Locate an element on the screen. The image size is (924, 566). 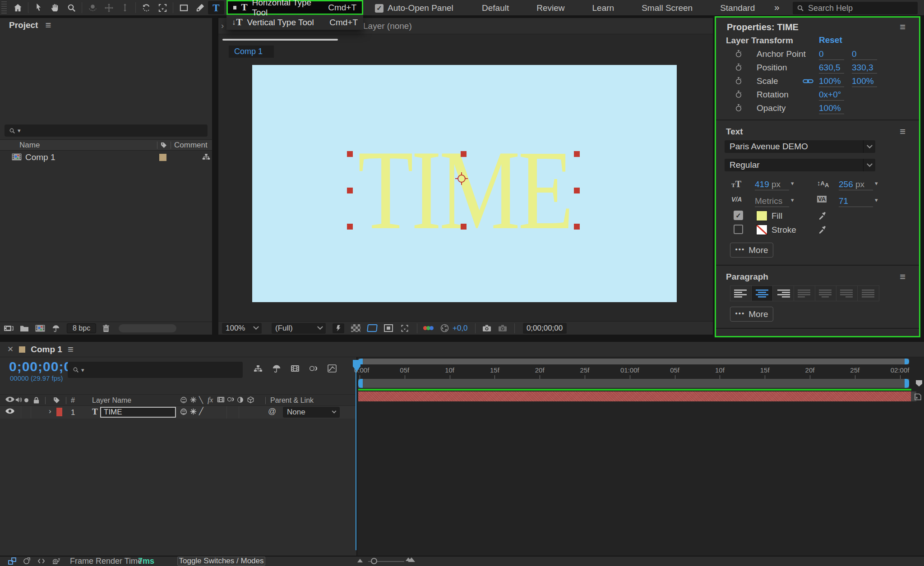
align-right-button is located at coordinates (783, 293).